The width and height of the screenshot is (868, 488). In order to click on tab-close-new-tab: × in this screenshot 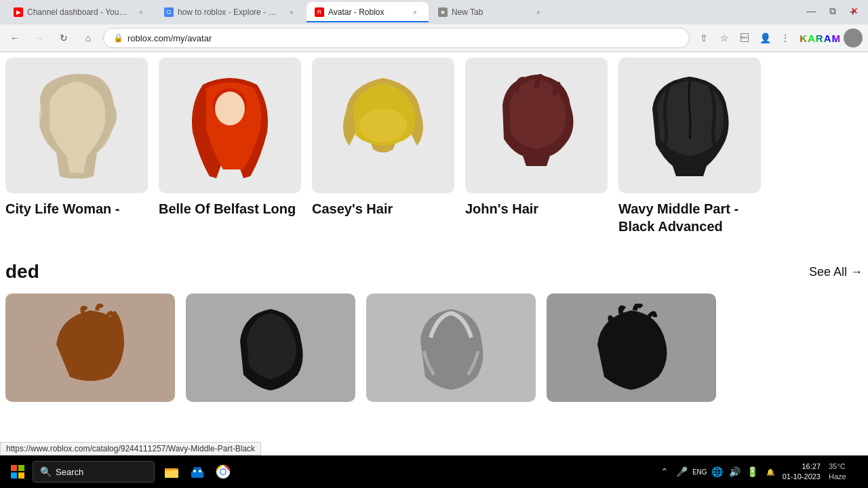, I will do `click(538, 12)`.